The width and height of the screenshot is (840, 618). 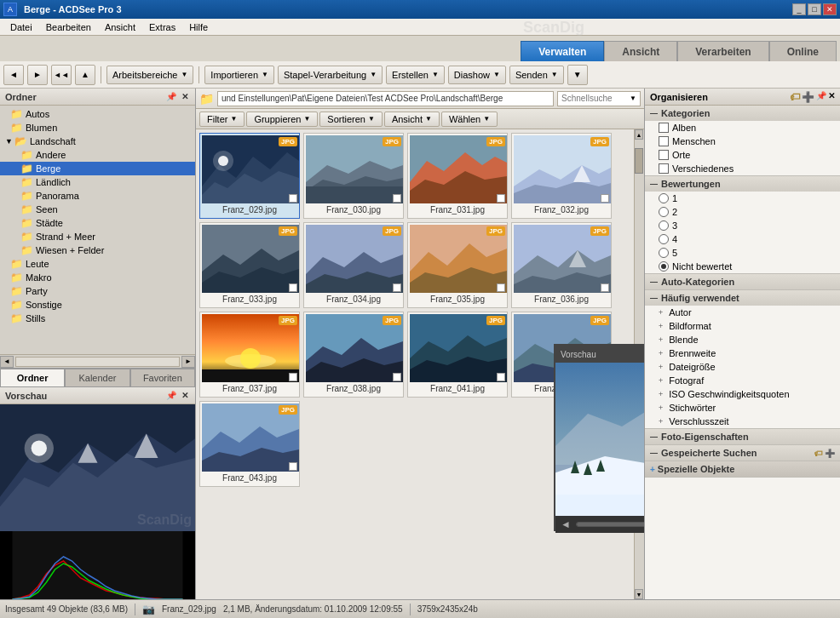 I want to click on checkbox-alben, so click(x=664, y=128).